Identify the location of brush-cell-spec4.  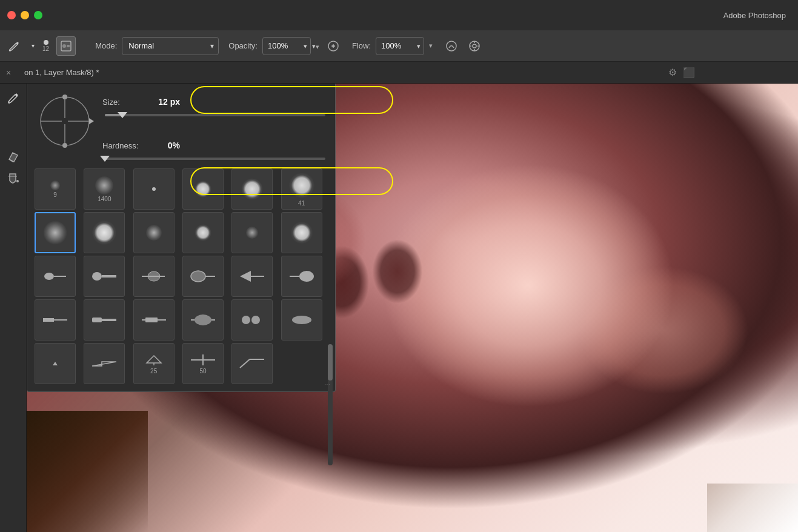
(203, 276).